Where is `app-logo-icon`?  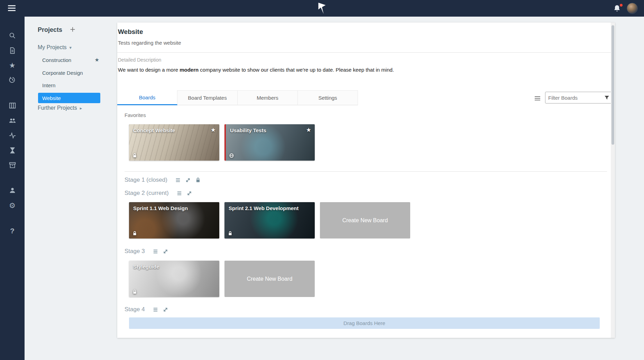
app-logo-icon is located at coordinates (322, 8).